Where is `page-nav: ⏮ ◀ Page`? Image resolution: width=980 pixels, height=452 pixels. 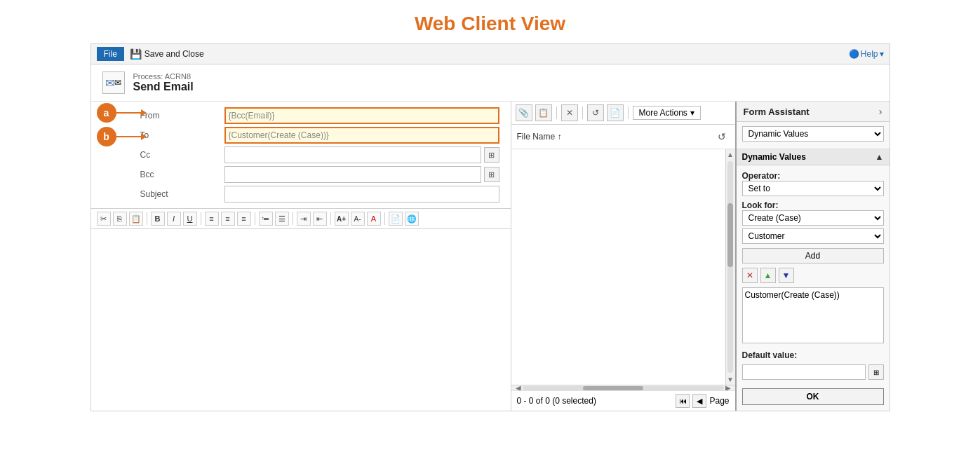
page-nav: ⏮ ◀ Page is located at coordinates (702, 401).